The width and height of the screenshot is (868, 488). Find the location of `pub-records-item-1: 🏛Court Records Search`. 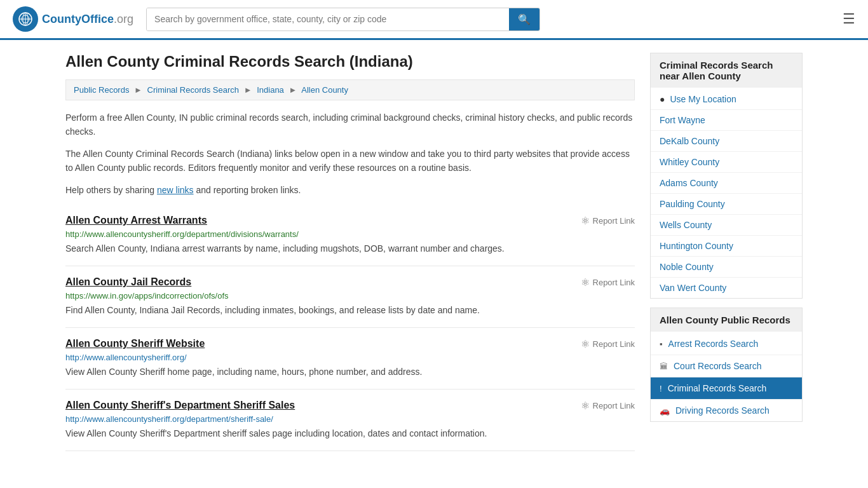

pub-records-item-1: 🏛Court Records Search is located at coordinates (726, 366).